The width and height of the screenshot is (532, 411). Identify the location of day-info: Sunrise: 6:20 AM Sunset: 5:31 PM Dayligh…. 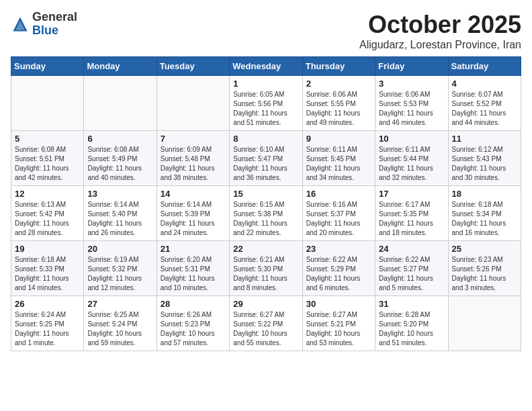
(193, 274).